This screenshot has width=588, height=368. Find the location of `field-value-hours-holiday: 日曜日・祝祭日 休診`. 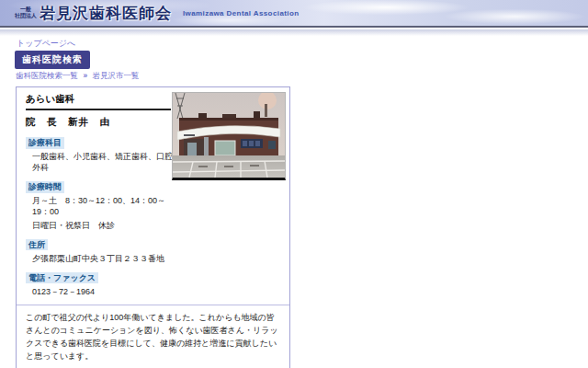

field-value-hours-holiday: 日曜日・祝祭日 休診 is located at coordinates (103, 225).